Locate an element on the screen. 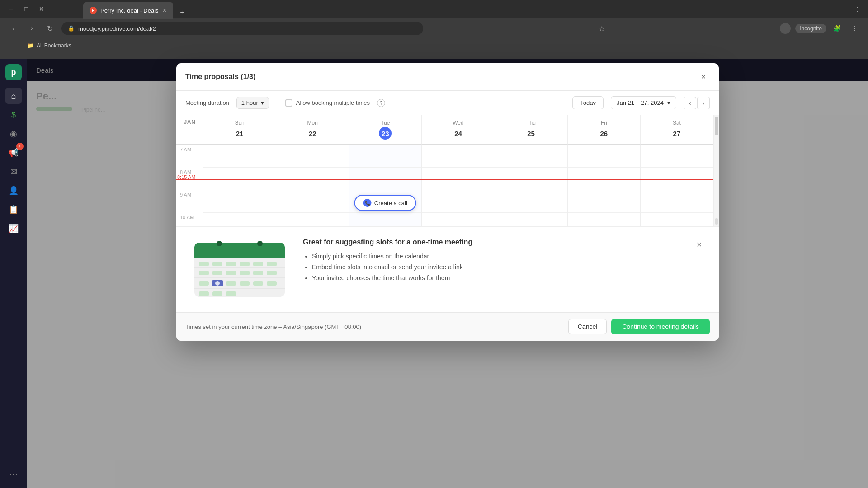 Image resolution: width=868 pixels, height=488 pixels. calendar-scrollbar is located at coordinates (716, 171).